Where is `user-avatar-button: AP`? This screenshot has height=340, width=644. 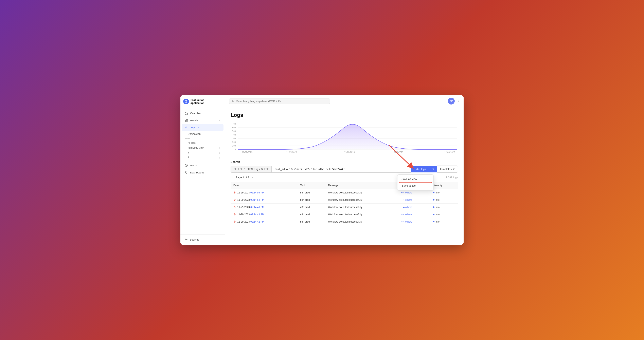 user-avatar-button: AP is located at coordinates (451, 101).